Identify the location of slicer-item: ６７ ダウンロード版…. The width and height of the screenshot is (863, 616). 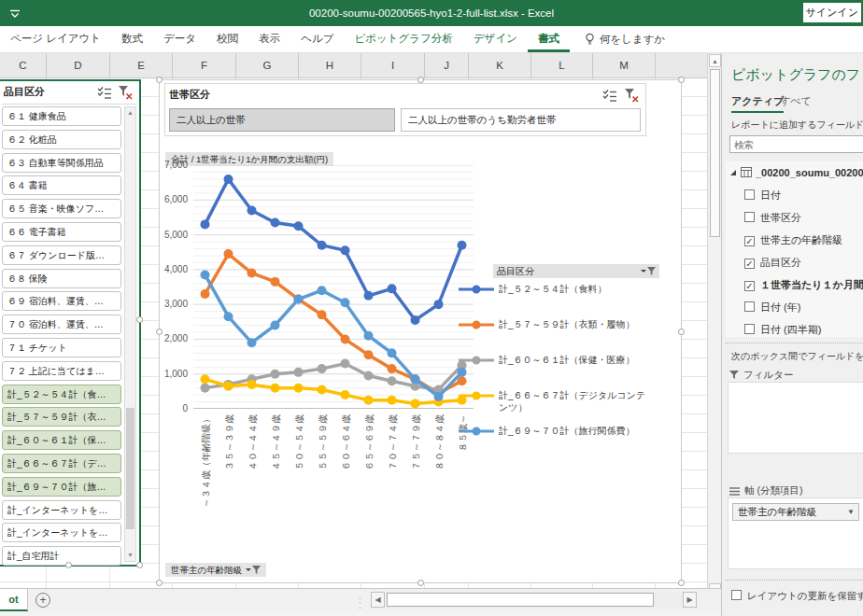
(62, 256).